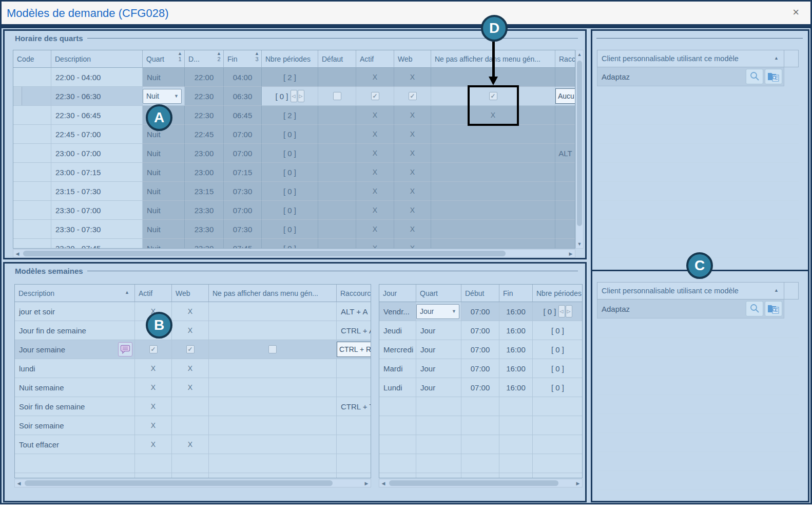  I want to click on comment-icon, so click(125, 349).